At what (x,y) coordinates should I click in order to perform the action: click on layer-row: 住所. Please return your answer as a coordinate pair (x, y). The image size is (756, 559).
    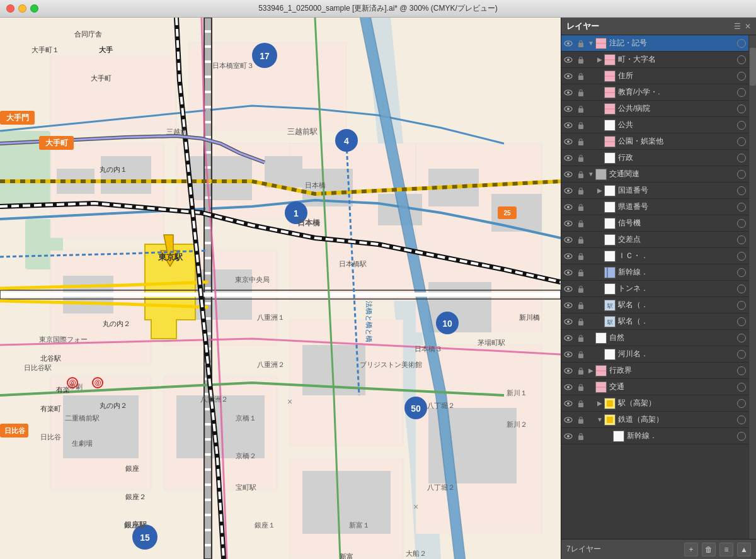
    Looking at the image, I should click on (655, 76).